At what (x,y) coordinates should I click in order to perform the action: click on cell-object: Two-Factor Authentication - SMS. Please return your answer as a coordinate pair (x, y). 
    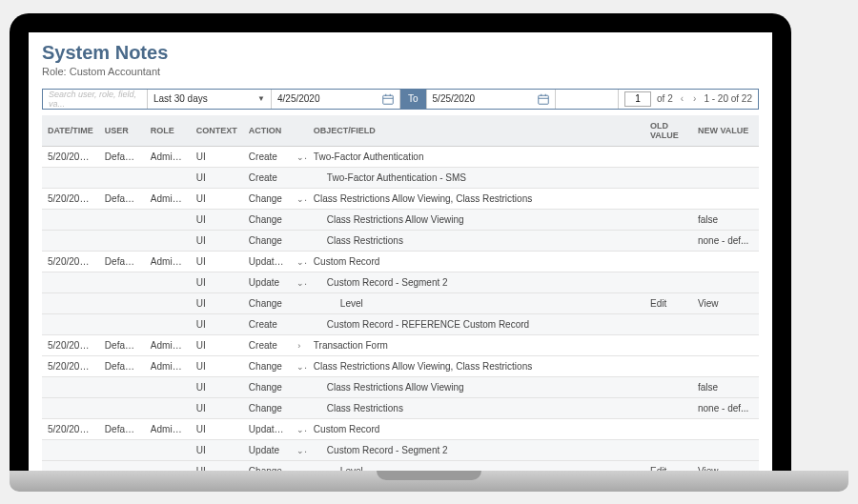
    Looking at the image, I should click on (477, 177).